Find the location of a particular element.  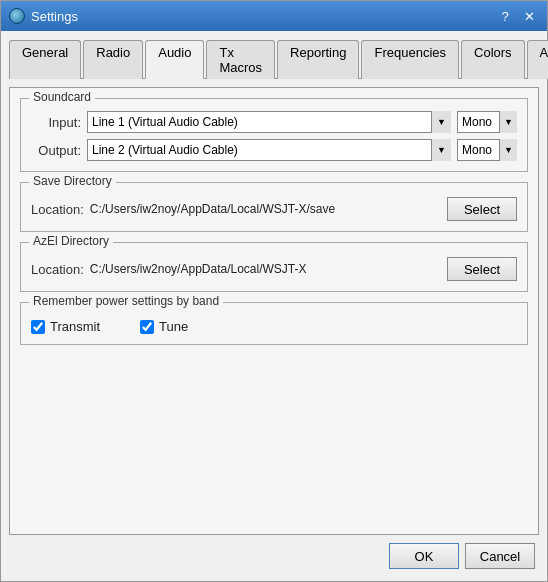

output-mono-wrapper: Mono ▼ is located at coordinates (487, 150).